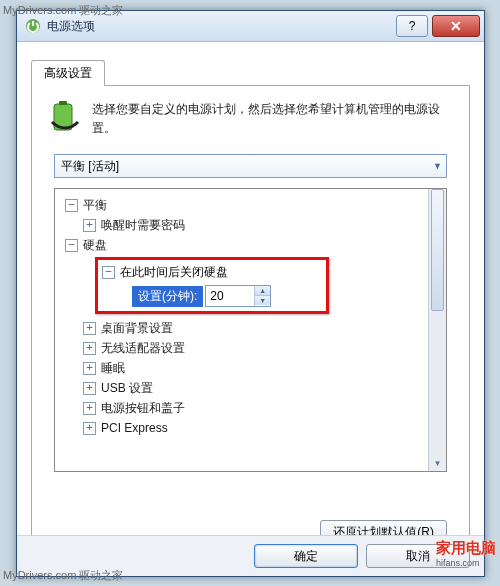  Describe the element at coordinates (254, 348) in the screenshot. I see `tree-item-wifi: +无线适配器设置` at that location.